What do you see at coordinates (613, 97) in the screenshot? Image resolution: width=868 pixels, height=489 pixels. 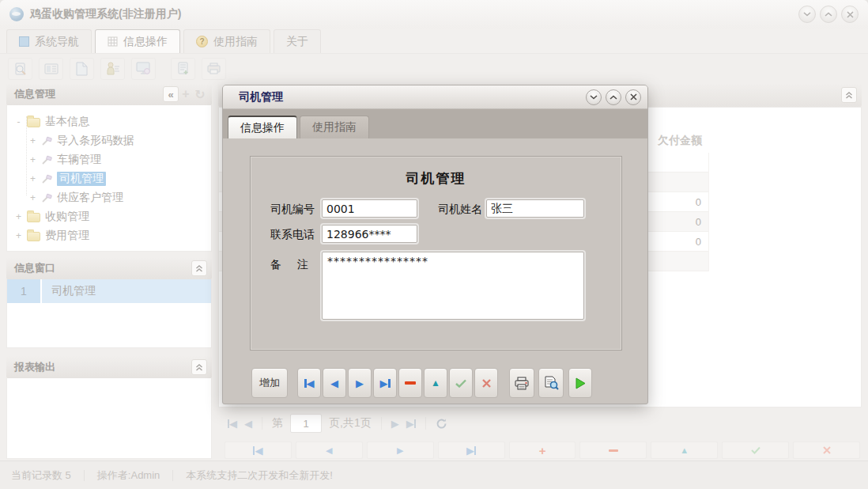 I see `dialog-maximize-button` at bounding box center [613, 97].